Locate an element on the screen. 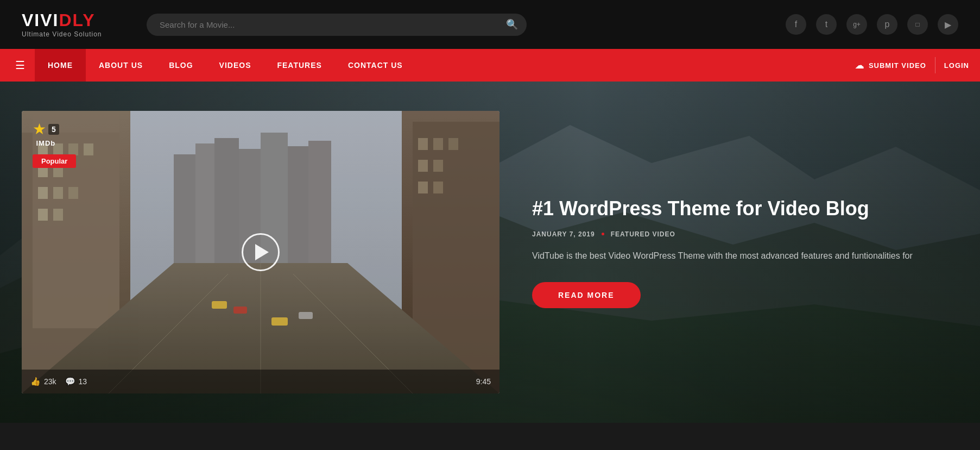 This screenshot has height=450, width=980. star-icon: ★ is located at coordinates (39, 129).